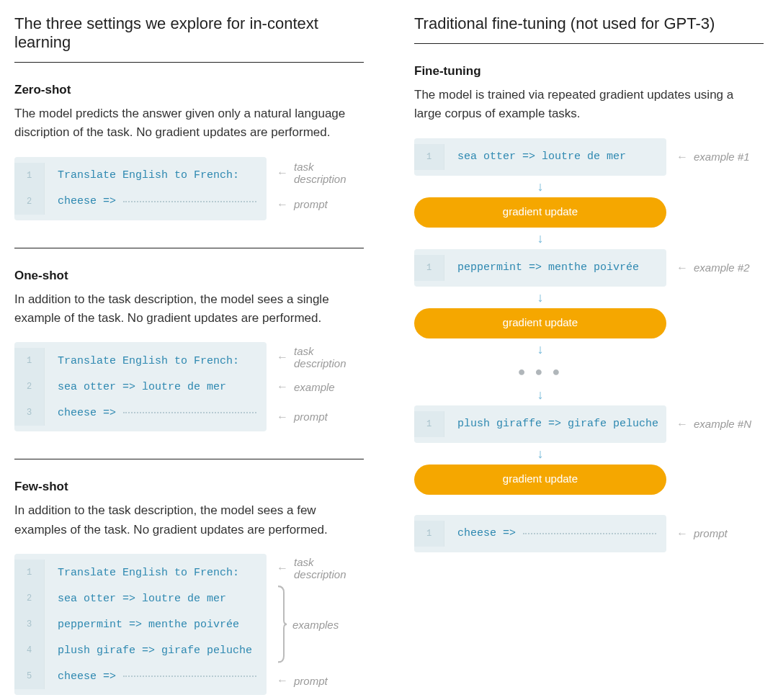 The width and height of the screenshot is (778, 700). What do you see at coordinates (589, 268) in the screenshot?
I see `example-row: 1peppermint => menthe poivrée←example #2` at bounding box center [589, 268].